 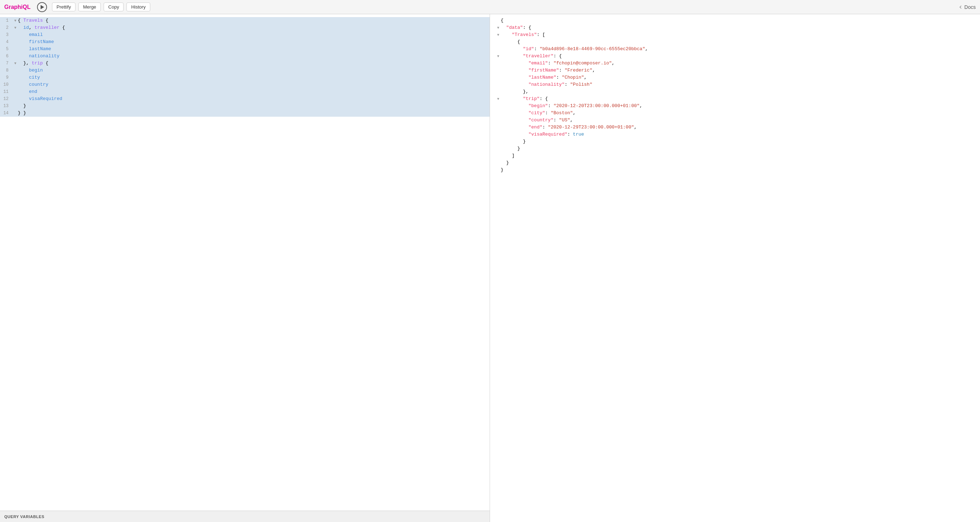 I want to click on code-text: end, so click(x=253, y=92).